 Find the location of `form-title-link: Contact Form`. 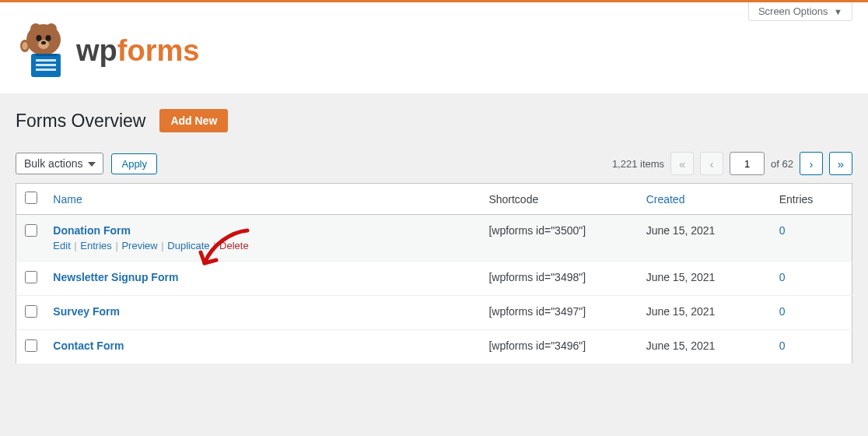

form-title-link: Contact Form is located at coordinates (89, 346).